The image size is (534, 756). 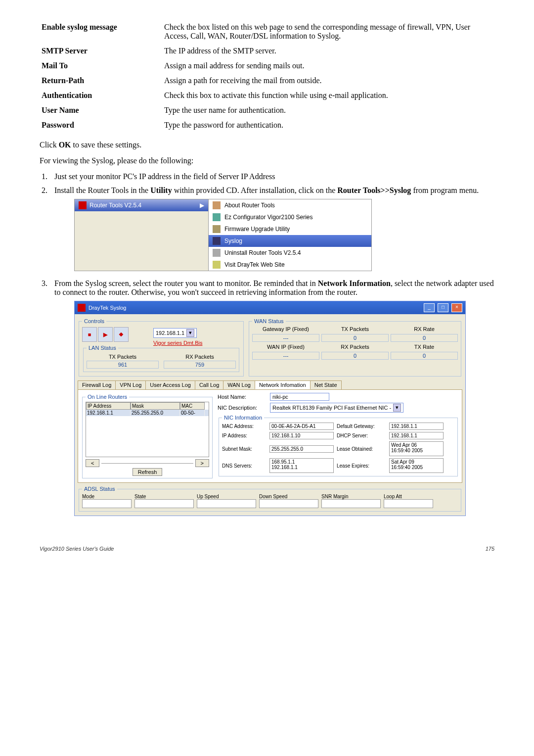 I want to click on step-1: Just set your monitor PC's IP address in…, so click(x=272, y=177).